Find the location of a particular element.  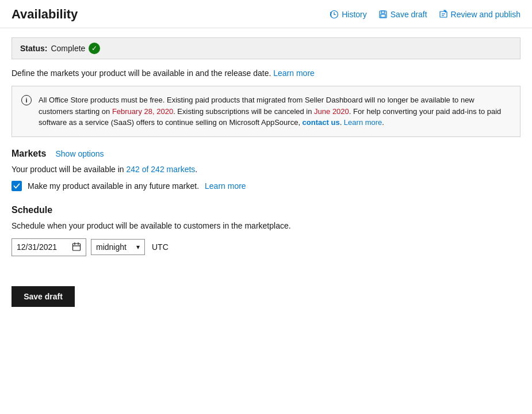

future-market-learn-more-link: Learn more is located at coordinates (225, 186).